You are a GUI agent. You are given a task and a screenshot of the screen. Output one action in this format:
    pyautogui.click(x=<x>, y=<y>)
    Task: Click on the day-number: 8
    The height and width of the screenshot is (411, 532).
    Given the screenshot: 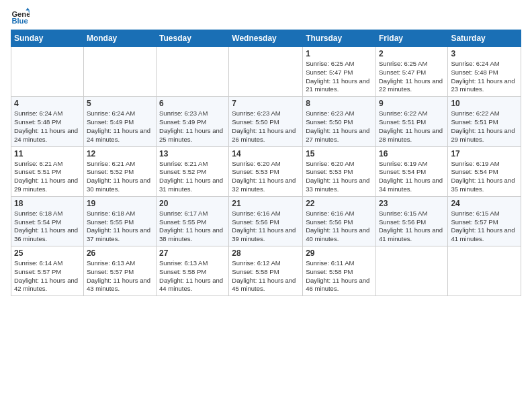 What is the action you would take?
    pyautogui.click(x=339, y=103)
    